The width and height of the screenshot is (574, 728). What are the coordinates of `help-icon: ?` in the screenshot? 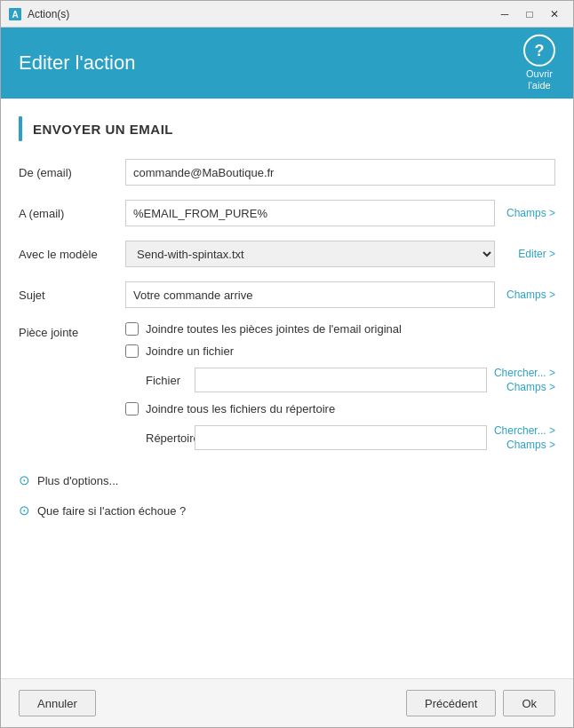 It's located at (539, 51).